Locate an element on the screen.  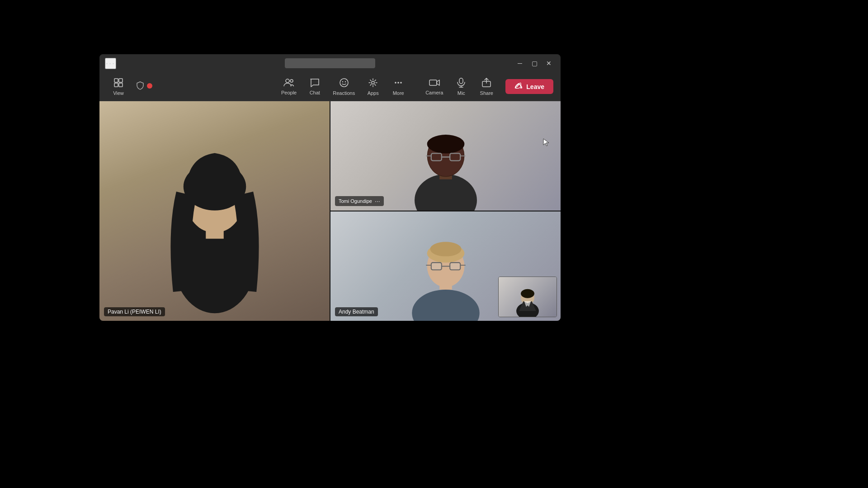
ellipsis-icon: ··· is located at coordinates (110, 63).